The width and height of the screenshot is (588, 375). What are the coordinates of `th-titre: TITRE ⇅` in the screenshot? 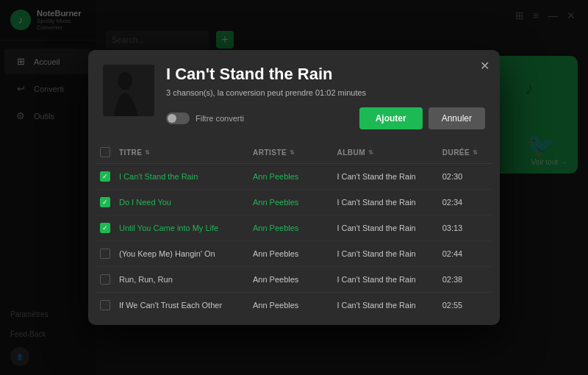 It's located at (182, 153).